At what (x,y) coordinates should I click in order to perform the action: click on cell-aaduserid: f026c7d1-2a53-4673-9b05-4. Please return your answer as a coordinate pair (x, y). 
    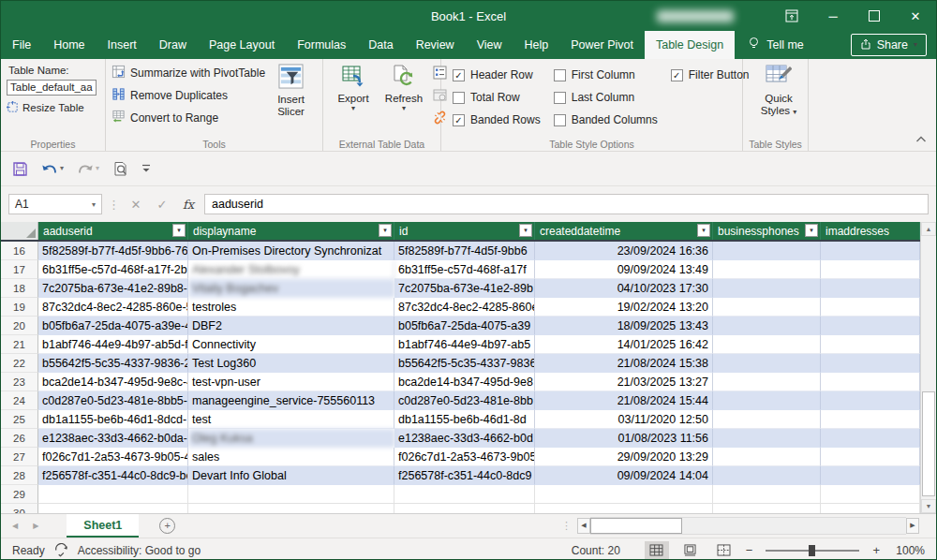
    Looking at the image, I should click on (113, 457).